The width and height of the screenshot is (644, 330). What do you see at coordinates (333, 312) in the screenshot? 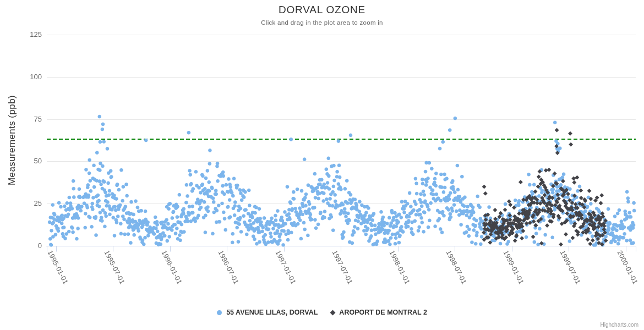
I see `diamond-marker-icon` at bounding box center [333, 312].